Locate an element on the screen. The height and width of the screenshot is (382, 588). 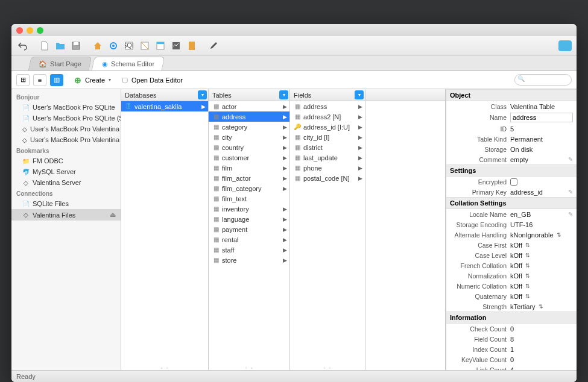
column-databases: Databases▾ 🗄valentina_sakila▶ ⋮⋮ is located at coordinates (165, 230).